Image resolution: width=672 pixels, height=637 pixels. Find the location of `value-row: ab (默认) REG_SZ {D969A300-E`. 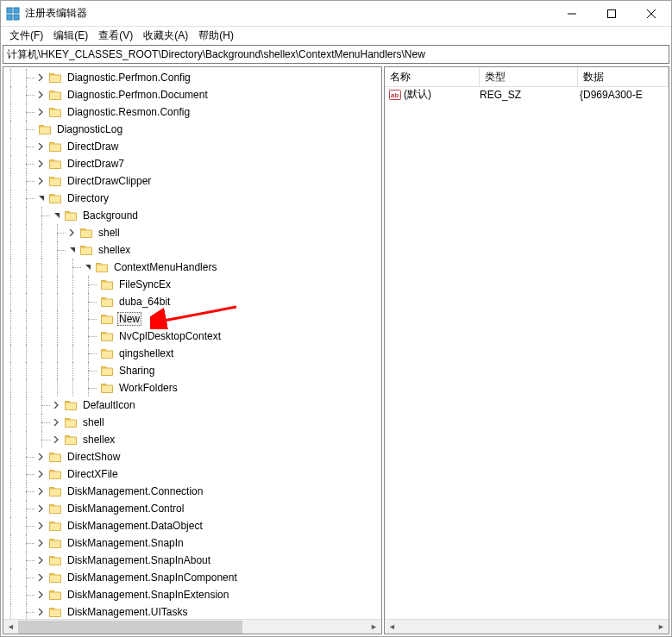

value-row: ab (默认) REG_SZ {D969A300-E is located at coordinates (526, 95).